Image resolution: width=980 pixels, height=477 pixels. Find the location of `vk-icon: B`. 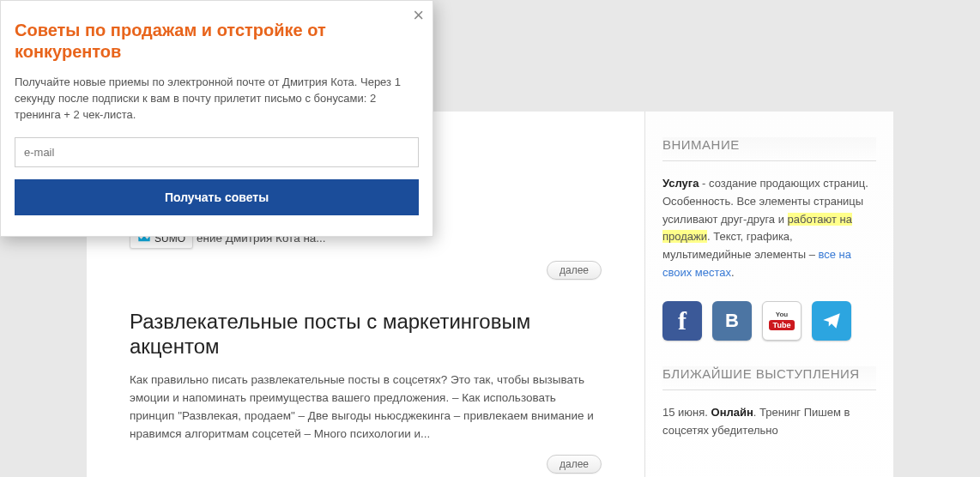

vk-icon: B is located at coordinates (732, 321).